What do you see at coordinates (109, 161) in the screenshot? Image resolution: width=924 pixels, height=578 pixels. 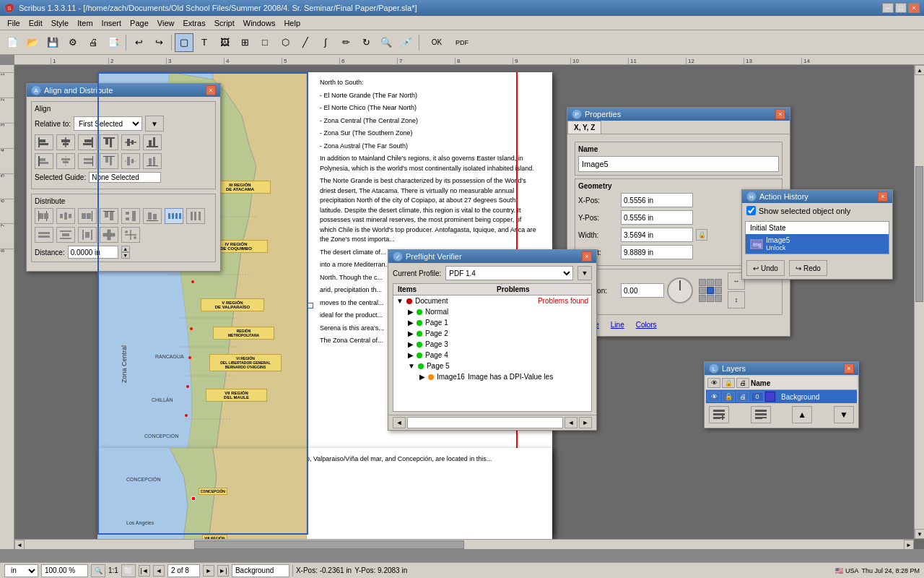 I see `align-top-margins-btn` at bounding box center [109, 161].